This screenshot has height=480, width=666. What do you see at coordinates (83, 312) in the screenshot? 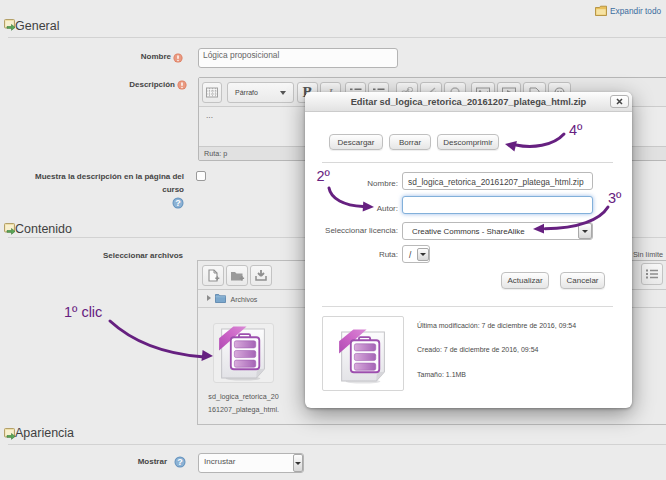
I see `svg-text: 1º clic` at bounding box center [83, 312].